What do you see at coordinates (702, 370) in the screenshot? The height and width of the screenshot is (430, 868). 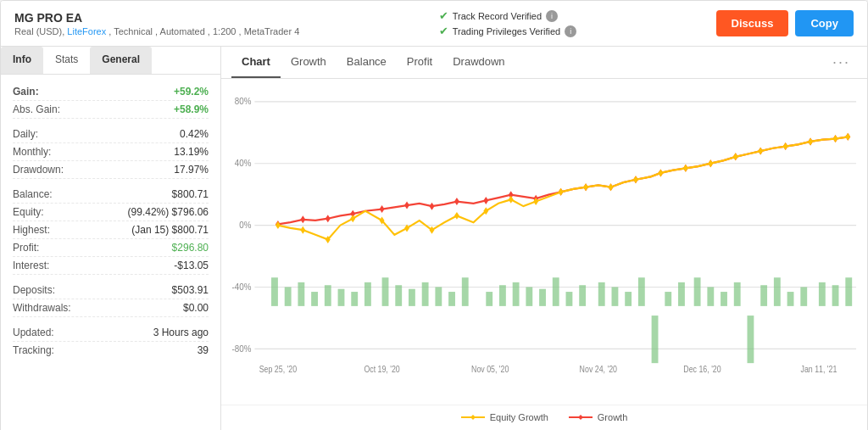 I see `svg-text: Dec 16, '20` at bounding box center [702, 370].